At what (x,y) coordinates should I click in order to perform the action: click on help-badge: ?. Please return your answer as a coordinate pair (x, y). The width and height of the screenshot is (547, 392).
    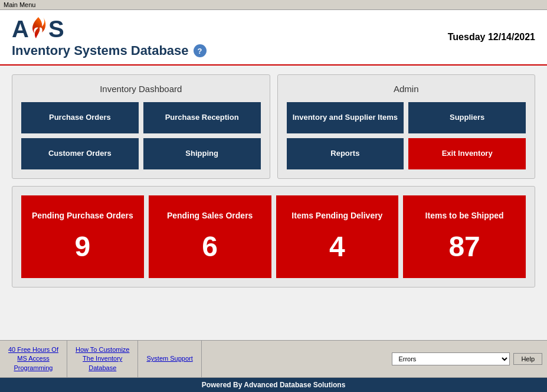
    Looking at the image, I should click on (200, 51).